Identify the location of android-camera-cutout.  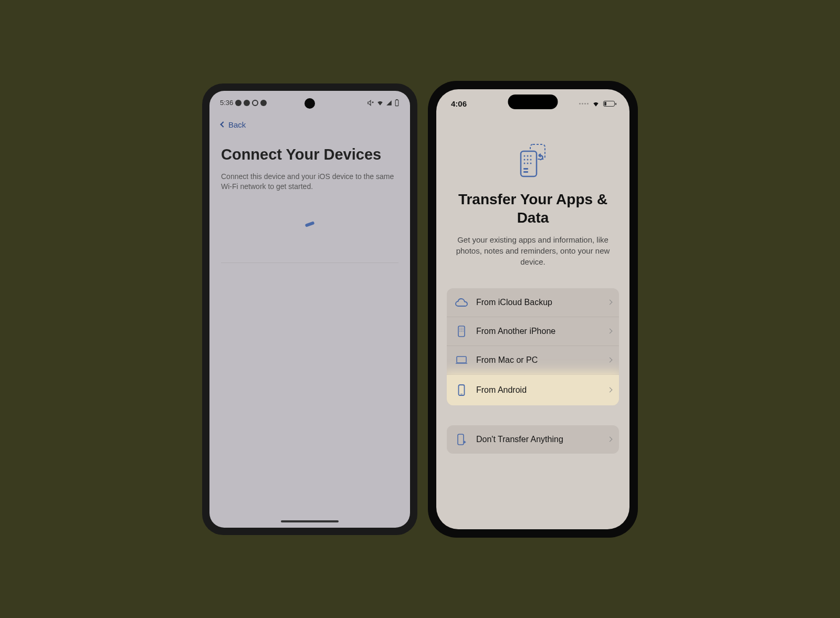
(310, 103).